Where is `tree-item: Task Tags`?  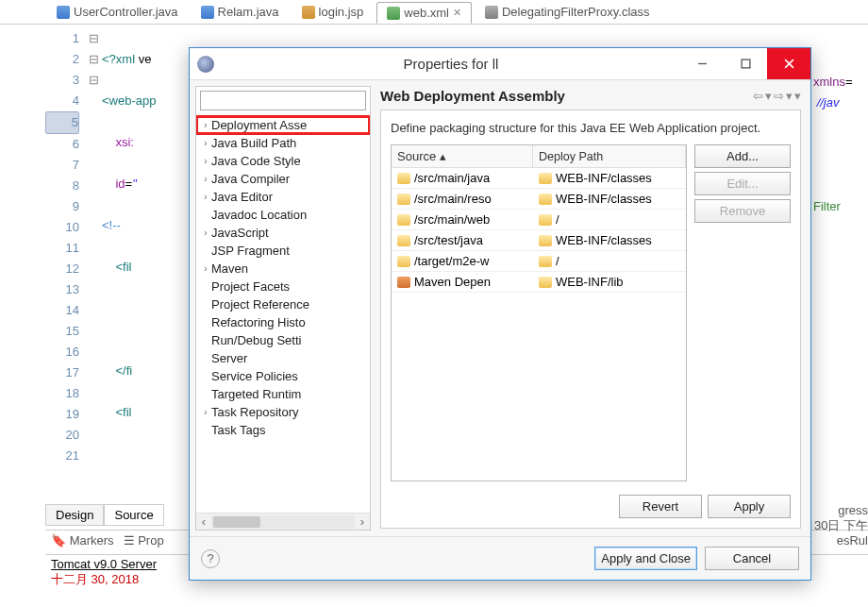
tree-item: Task Tags is located at coordinates (283, 430).